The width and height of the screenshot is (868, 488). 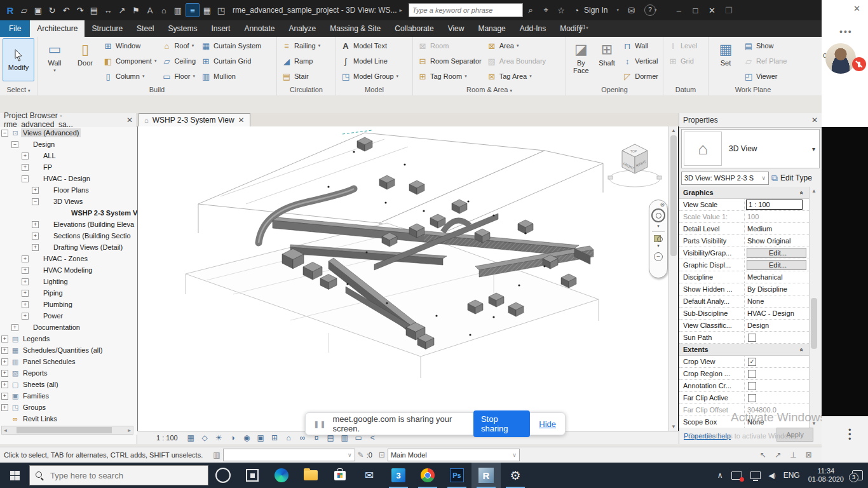 I want to click on properties-header: Properties ✕, so click(x=750, y=121).